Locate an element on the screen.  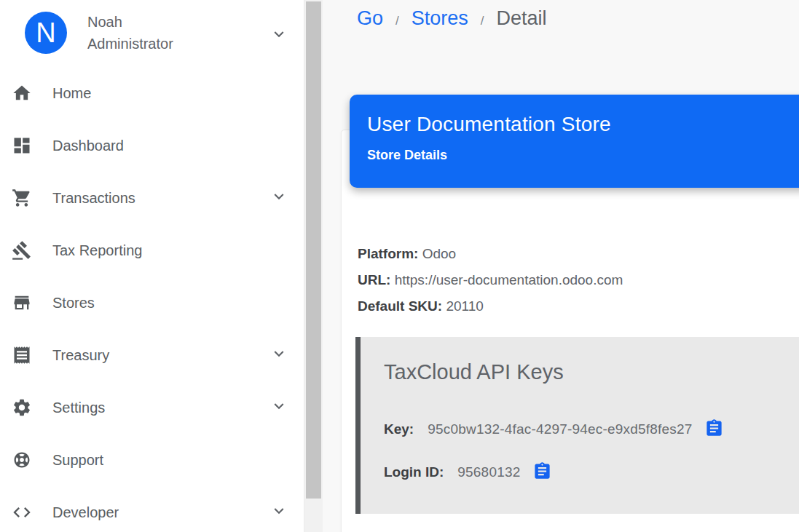
gear-icon is located at coordinates (22, 408).